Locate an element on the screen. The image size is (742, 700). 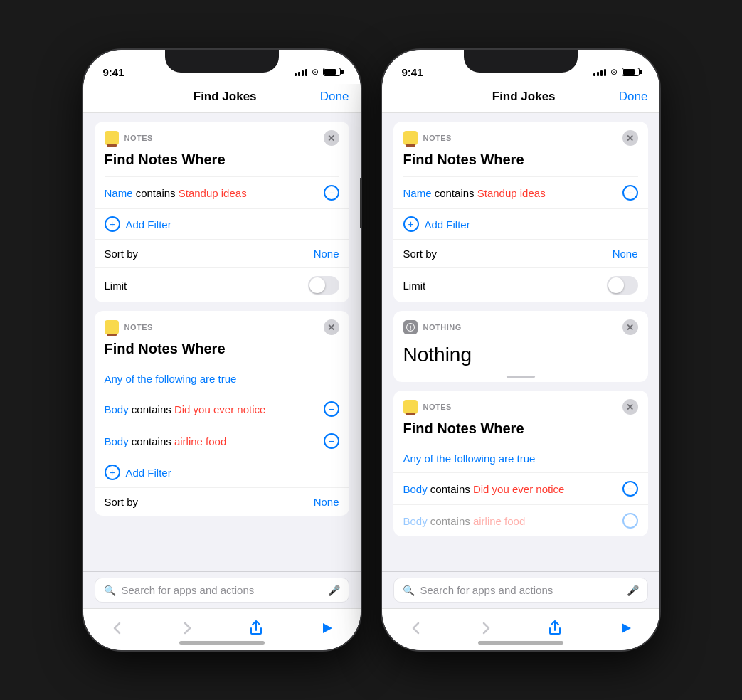
status-time-1: 9:41 is located at coordinates (114, 73).